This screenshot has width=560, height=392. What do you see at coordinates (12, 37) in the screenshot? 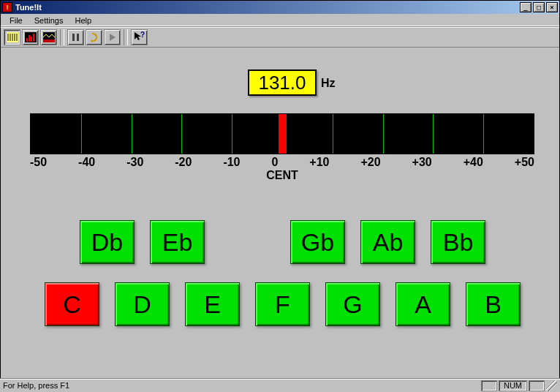
I see `meter-view-button` at bounding box center [12, 37].